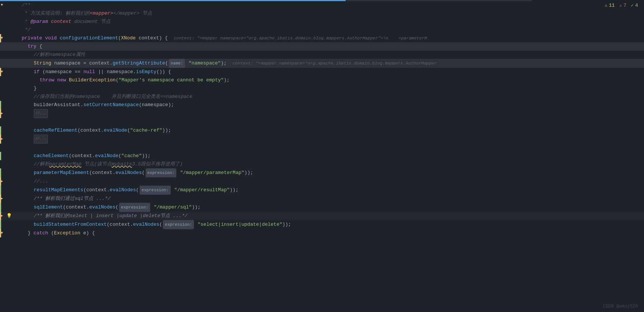  Describe the element at coordinates (97, 164) in the screenshot. I see `comment-paramtermap2: 节点(该节点` at that location.